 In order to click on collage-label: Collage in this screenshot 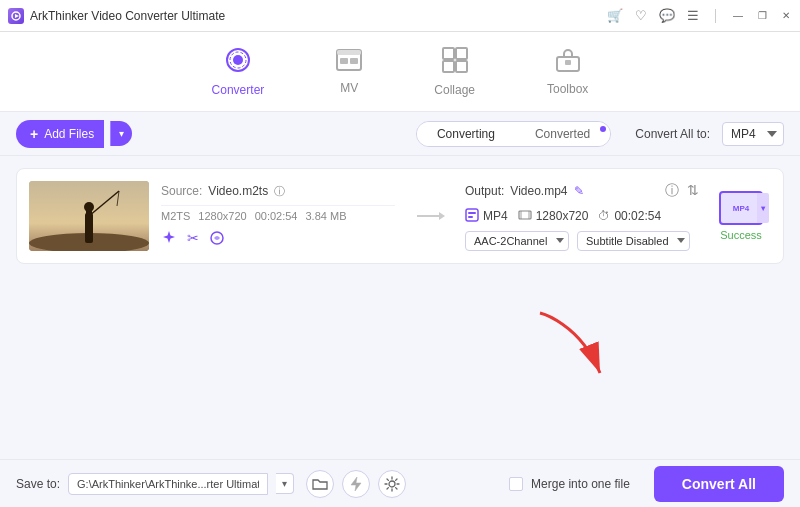, I will do `click(454, 90)`.